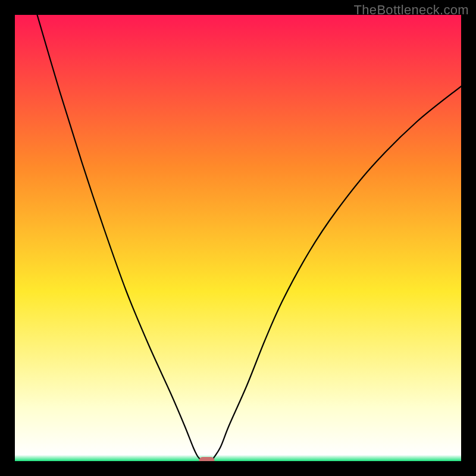  I want to click on minimum-marker, so click(207, 459).